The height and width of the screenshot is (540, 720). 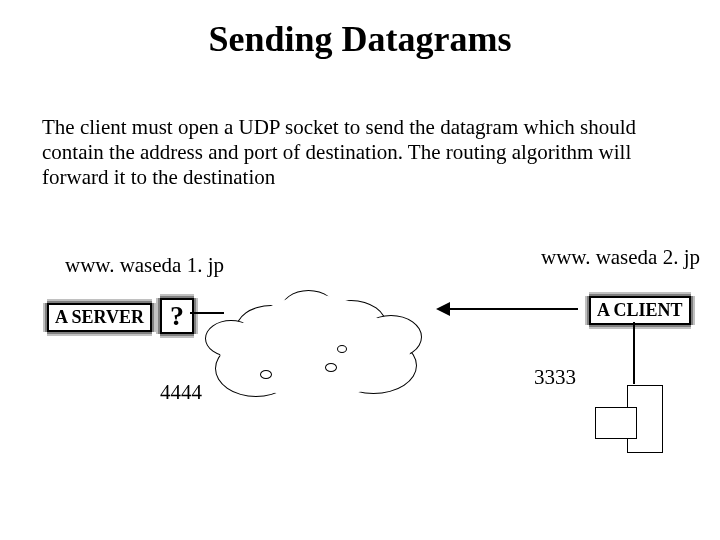 I want to click on description-text: The client must open a UDP socket to sen…, so click(x=347, y=153).